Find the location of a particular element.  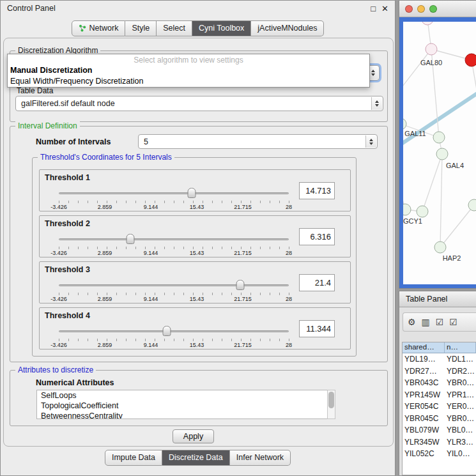

tab-infer-network: Infer Network is located at coordinates (261, 457).